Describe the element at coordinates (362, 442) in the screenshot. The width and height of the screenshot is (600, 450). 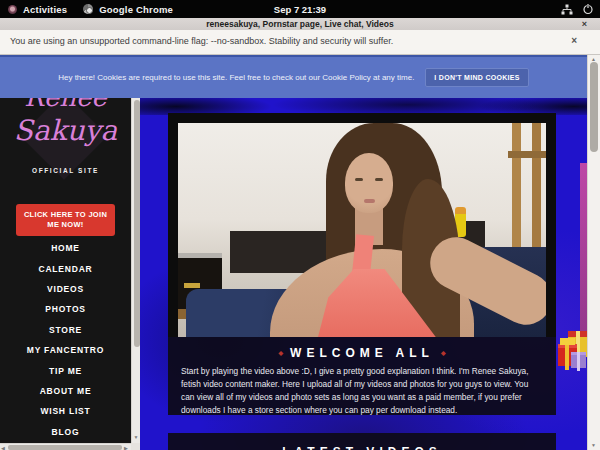
I see `latest-videos-panel: LATEST VIDEOS` at that location.